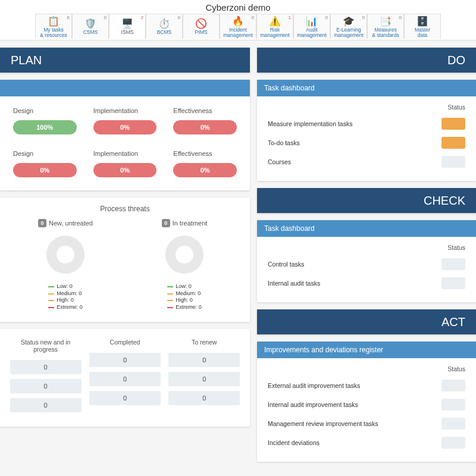  What do you see at coordinates (238, 26) in the screenshot?
I see `tab-incident: 0🔥Incidentmanagement` at bounding box center [238, 26].